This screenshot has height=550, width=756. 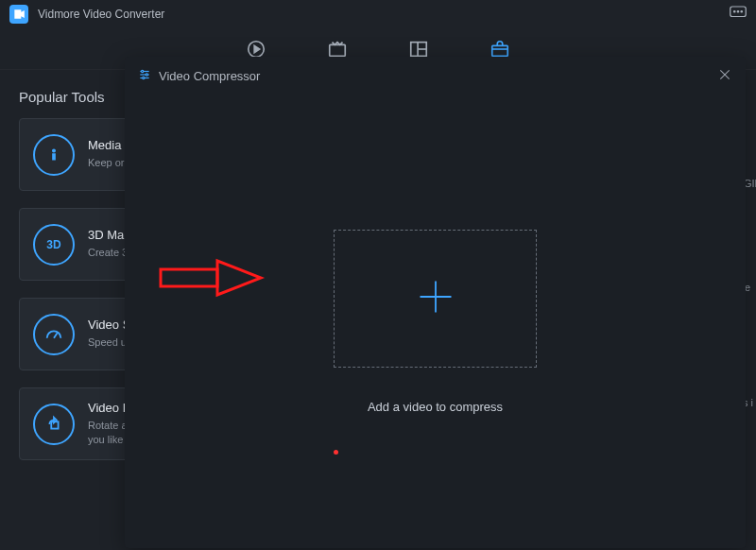 What do you see at coordinates (435, 299) in the screenshot?
I see `add-video-dropzone` at bounding box center [435, 299].